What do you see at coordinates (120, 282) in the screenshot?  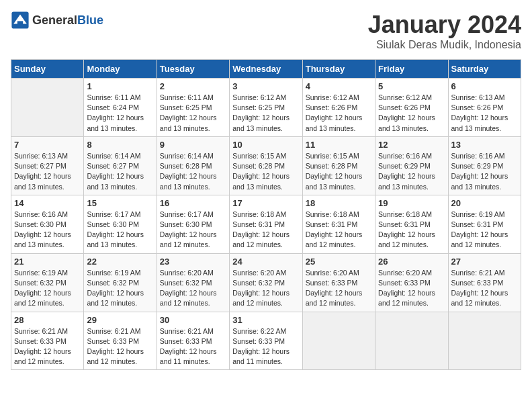 I see `calendar-cell: 22Sunrise: 6:19 AM Sunset: 6:32 PM Dayli…` at bounding box center [120, 282].